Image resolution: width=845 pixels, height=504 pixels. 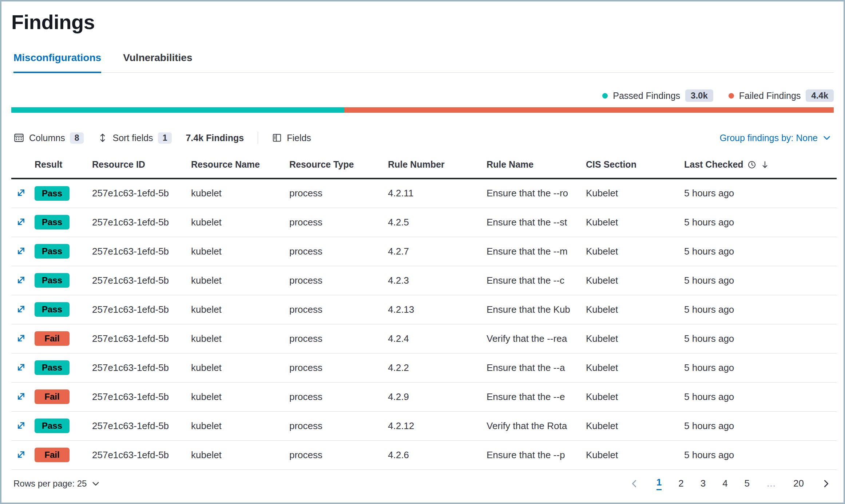 What do you see at coordinates (781, 96) in the screenshot?
I see `legend-failed: Failed Findings 4.4k` at bounding box center [781, 96].